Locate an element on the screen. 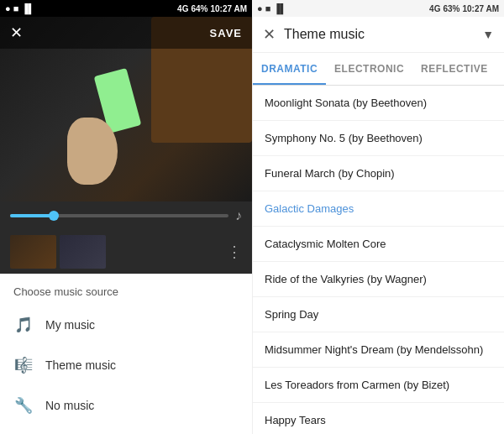 The height and width of the screenshot is (434, 504). music-list-item: Midsummer Night's Dream (by Mendelssohn) is located at coordinates (378, 350).